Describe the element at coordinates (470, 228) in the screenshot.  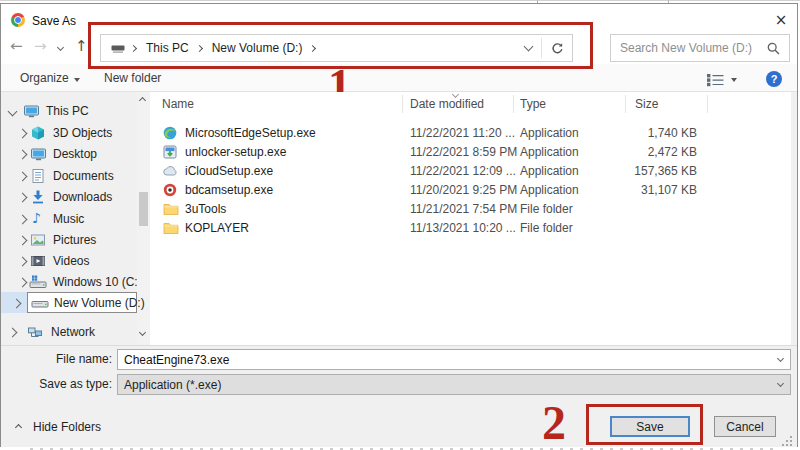
I see `file-row: KOPLAYER 11/13/2021 10:20 ... File folde…` at that location.